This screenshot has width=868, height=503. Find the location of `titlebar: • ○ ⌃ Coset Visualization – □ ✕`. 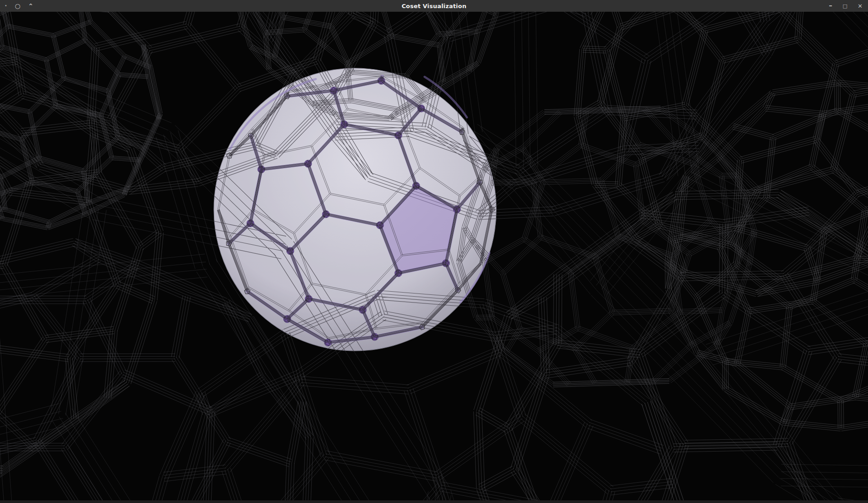

titlebar: • ○ ⌃ Coset Visualization – □ ✕ is located at coordinates (434, 6).